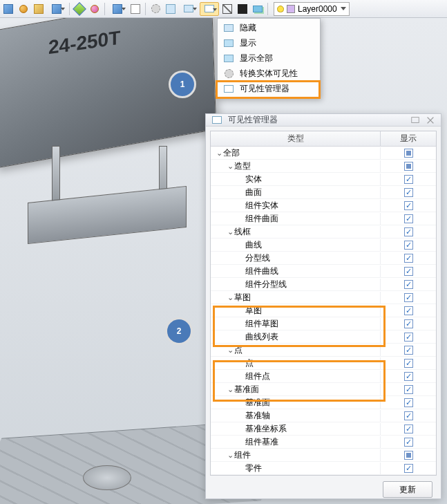 The height and width of the screenshot is (504, 447). Describe the element at coordinates (231, 153) in the screenshot. I see `tree-label: 全部` at that location.